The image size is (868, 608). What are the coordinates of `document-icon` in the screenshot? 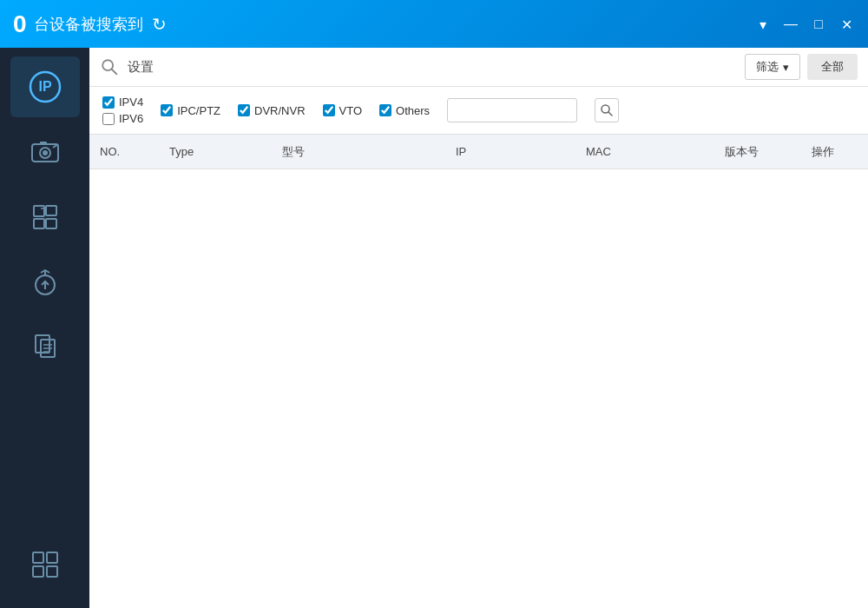 It's located at (45, 347).